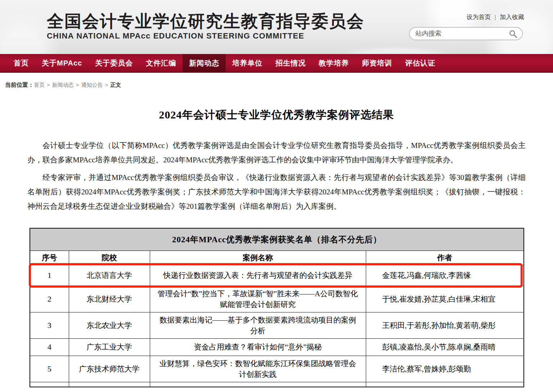 This screenshot has width=553, height=392. I want to click on cell-case: 数据要素出海记——基于多个数据要素跨境流动项目的案例分析, so click(258, 325).